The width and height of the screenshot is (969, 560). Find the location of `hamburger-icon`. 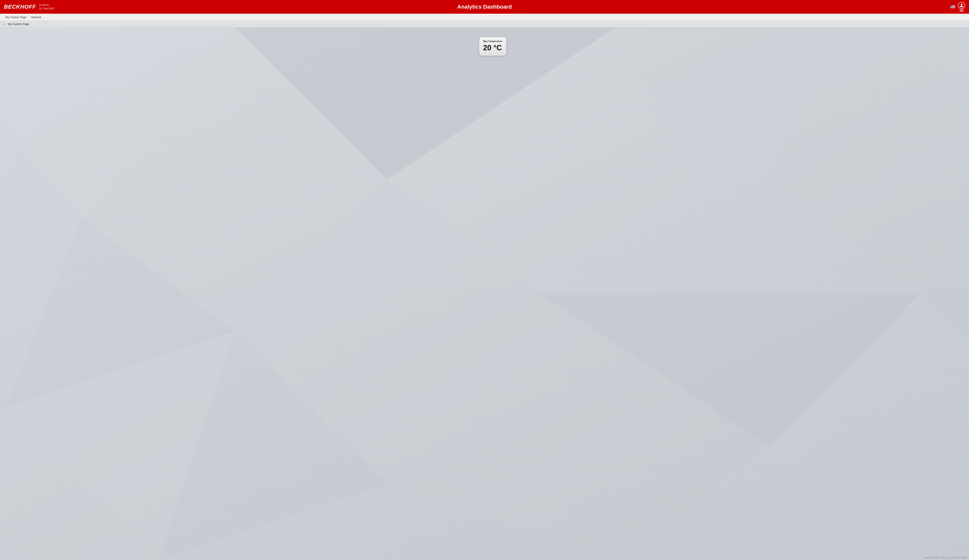

hamburger-icon is located at coordinates (962, 11).